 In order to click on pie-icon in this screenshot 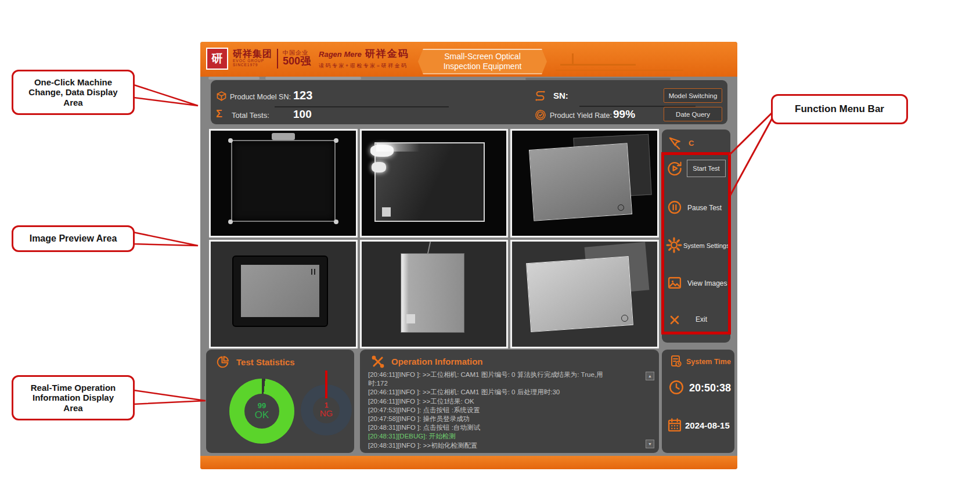, I will do `click(223, 362)`.